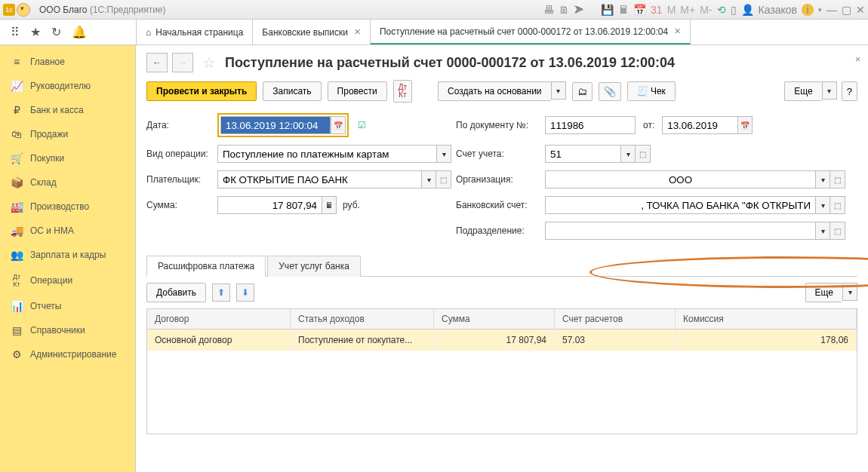  What do you see at coordinates (403, 91) in the screenshot?
I see `transactions-button: ДтКт` at bounding box center [403, 91].